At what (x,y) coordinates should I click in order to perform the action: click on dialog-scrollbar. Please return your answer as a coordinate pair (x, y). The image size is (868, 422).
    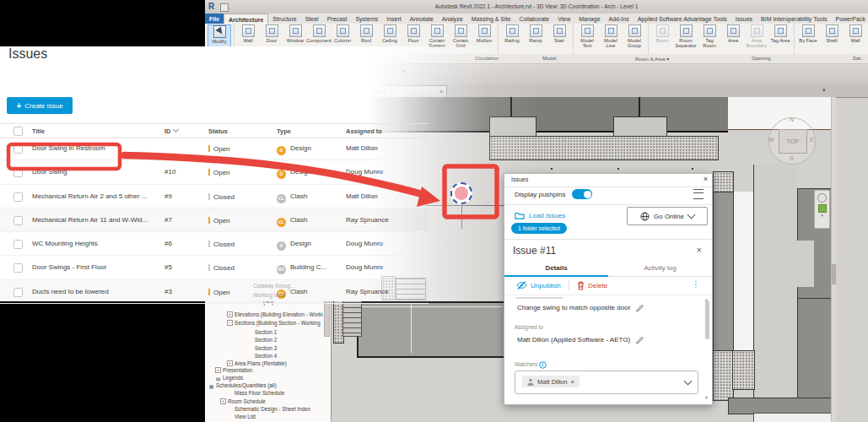
    Looking at the image, I should click on (707, 320).